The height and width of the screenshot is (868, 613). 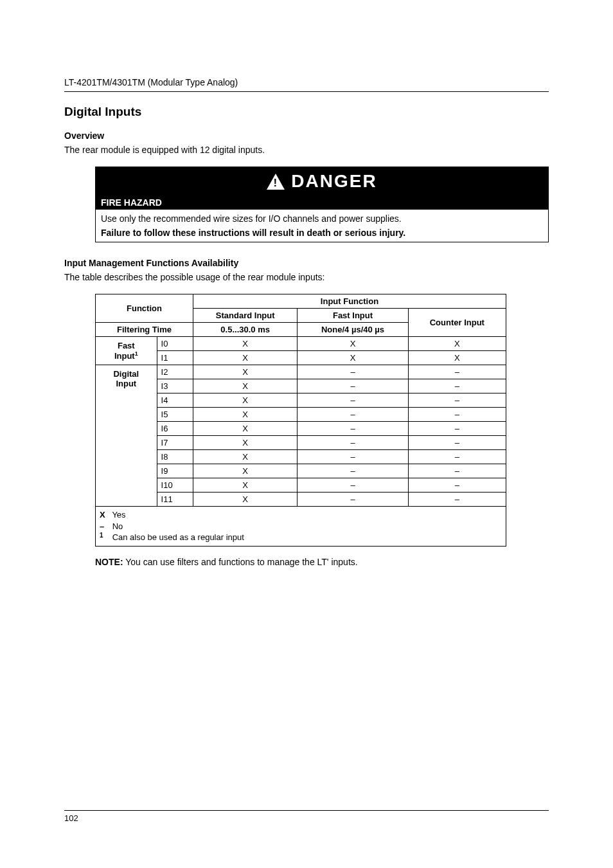 I want to click on legend-text-dash: No, so click(x=118, y=526).